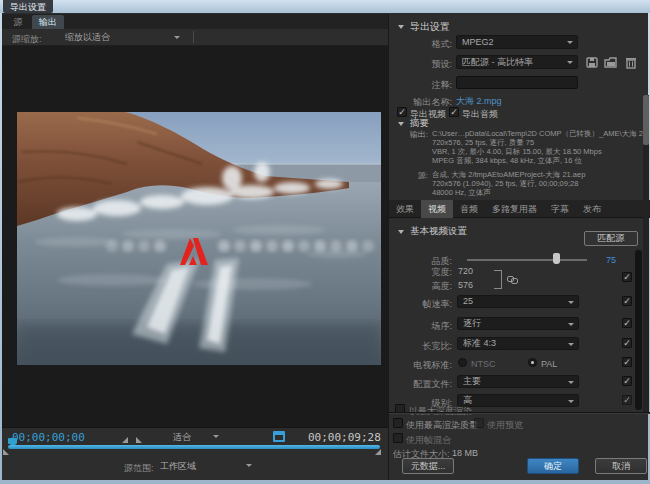 This screenshot has width=650, height=484. What do you see at coordinates (191, 437) in the screenshot?
I see `zoom-fit-dropdown: 适合` at bounding box center [191, 437].